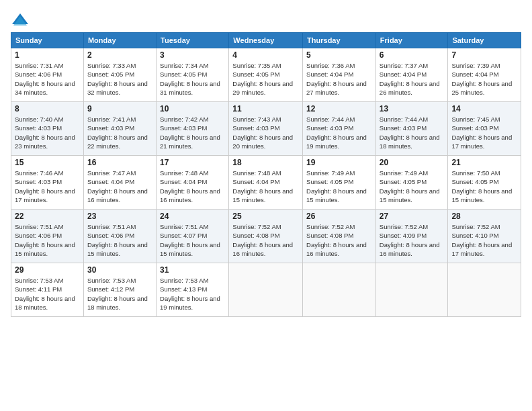 This screenshot has width=532, height=411. Describe the element at coordinates (45, 294) in the screenshot. I see `day-info: Sunrise: 7:53 AMSunset: 4:11 PMDaylight:…` at that location.